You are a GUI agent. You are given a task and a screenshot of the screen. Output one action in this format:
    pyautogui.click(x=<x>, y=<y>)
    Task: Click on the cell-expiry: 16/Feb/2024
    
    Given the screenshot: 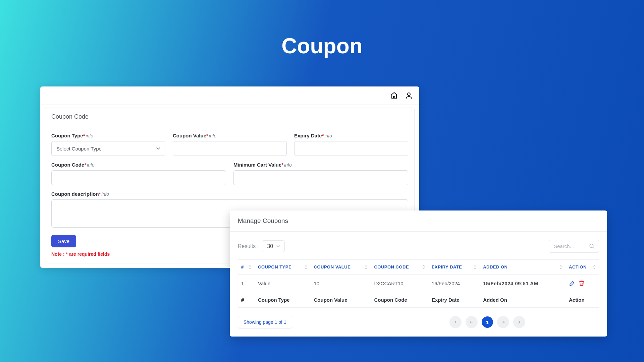 What is the action you would take?
    pyautogui.click(x=454, y=284)
    